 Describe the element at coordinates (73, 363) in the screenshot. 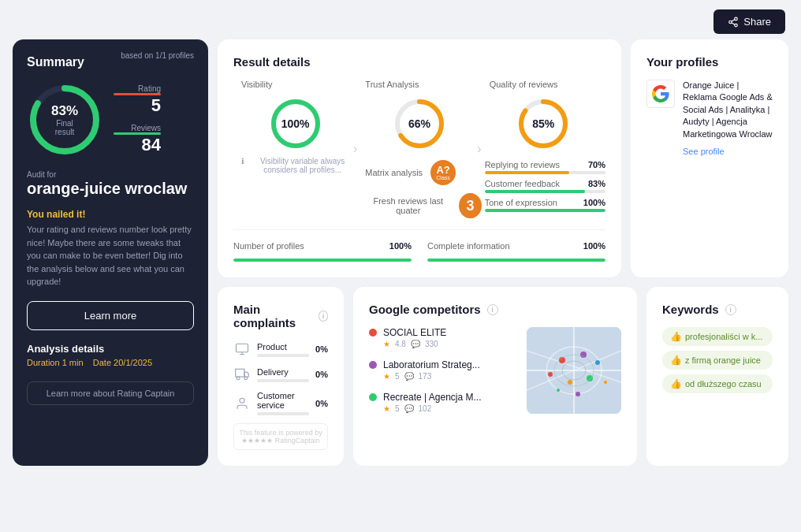

I see `duration-value: 1 min` at that location.